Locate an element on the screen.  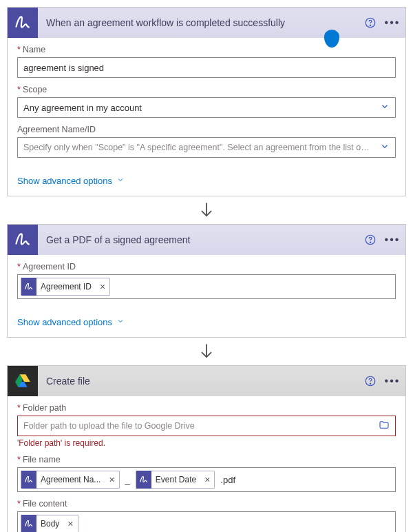
scope-field: Scope Any agreement in my account is located at coordinates (206, 101).